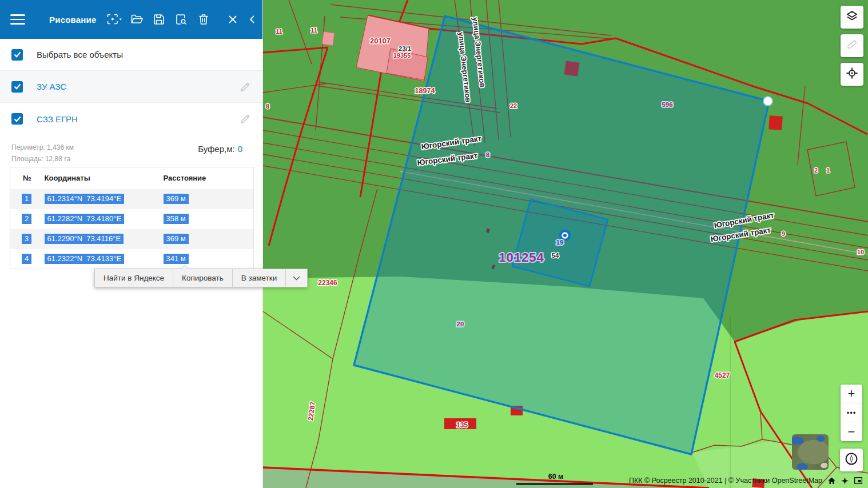  What do you see at coordinates (260, 278) in the screenshot?
I see `menu-item-notes: В заметки` at bounding box center [260, 278].